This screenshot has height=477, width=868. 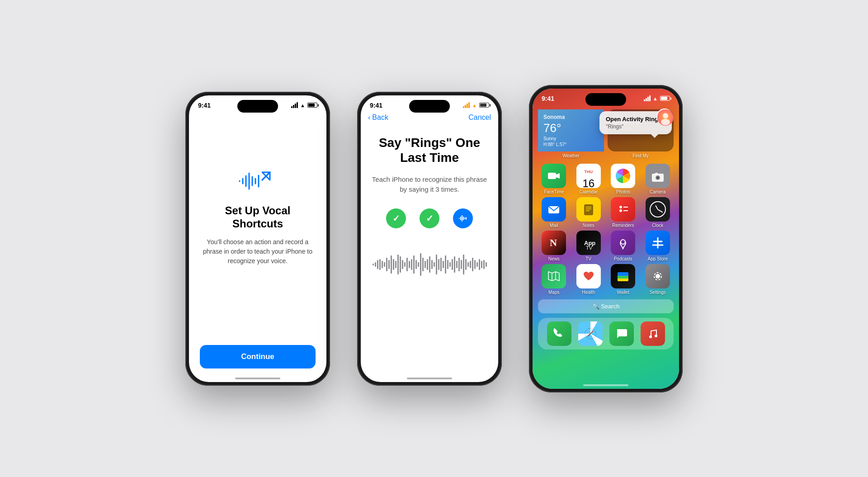 What do you see at coordinates (303, 105) in the screenshot?
I see `wifi-icon-1: ▲` at bounding box center [303, 105].